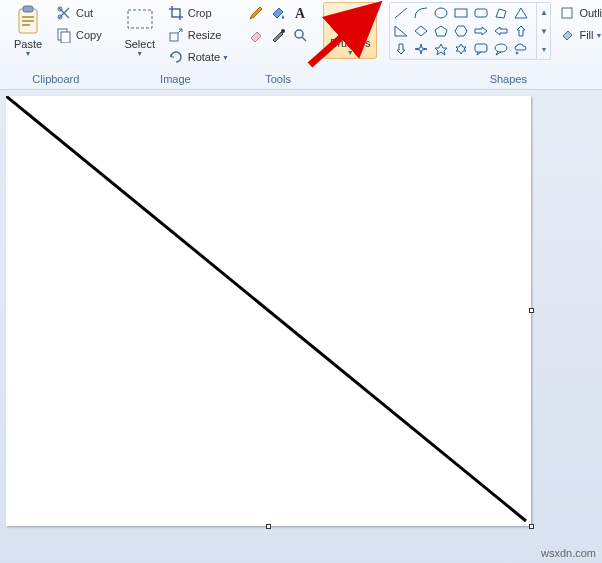  I want to click on fill-icon, so click(567, 35).